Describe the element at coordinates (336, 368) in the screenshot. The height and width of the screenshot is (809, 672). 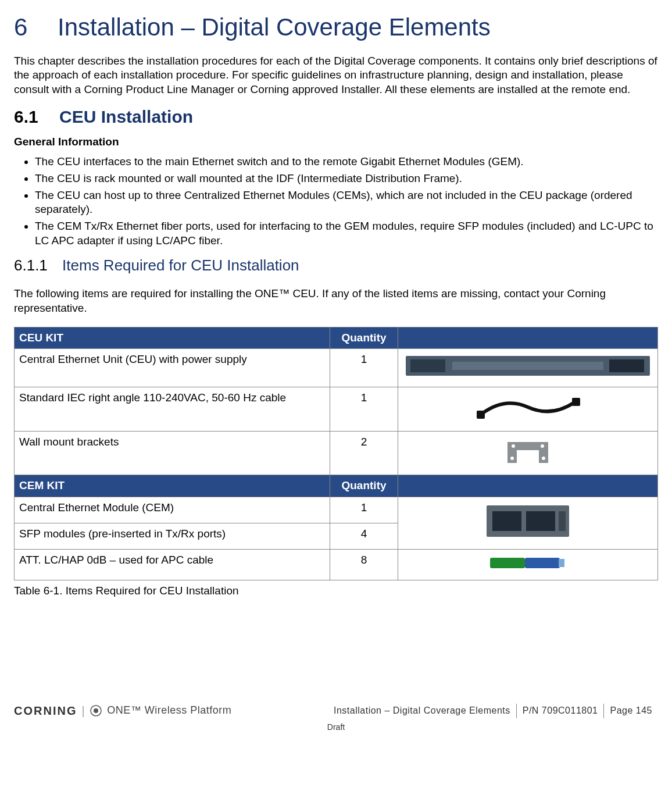
I see `table-row: Central Ethernet Unit (CEU) with power s…` at that location.